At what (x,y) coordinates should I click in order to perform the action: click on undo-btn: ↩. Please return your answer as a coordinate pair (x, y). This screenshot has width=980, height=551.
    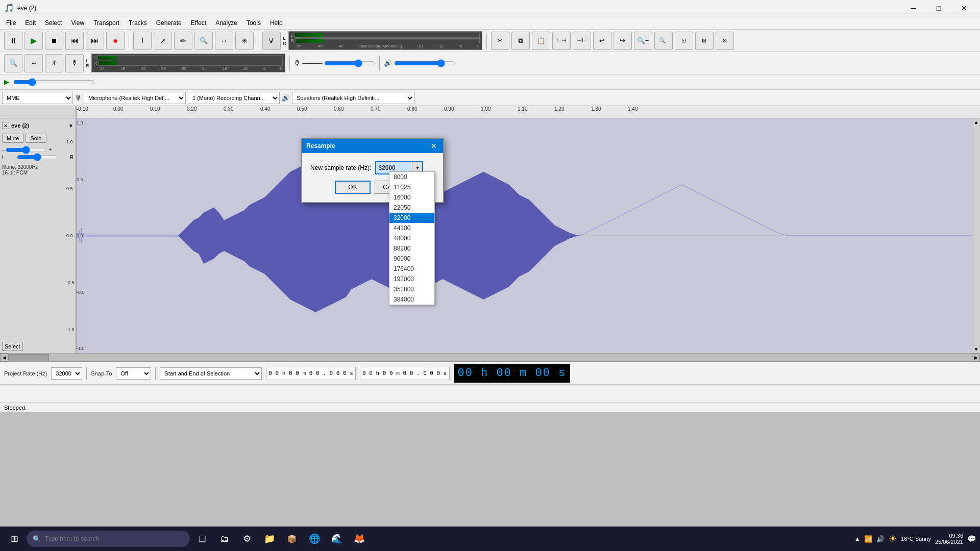
    Looking at the image, I should click on (602, 41).